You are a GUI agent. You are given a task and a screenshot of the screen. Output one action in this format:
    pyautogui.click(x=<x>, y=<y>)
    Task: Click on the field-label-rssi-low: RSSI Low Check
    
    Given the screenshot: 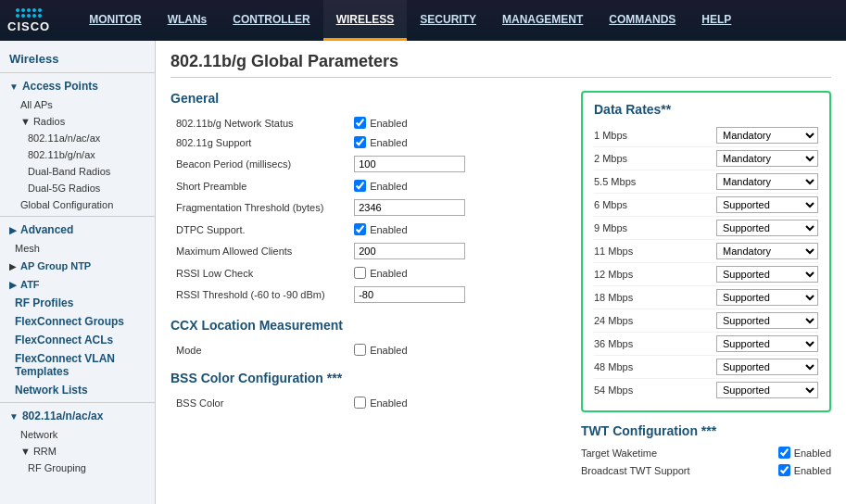 What is the action you would take?
    pyautogui.click(x=259, y=272)
    